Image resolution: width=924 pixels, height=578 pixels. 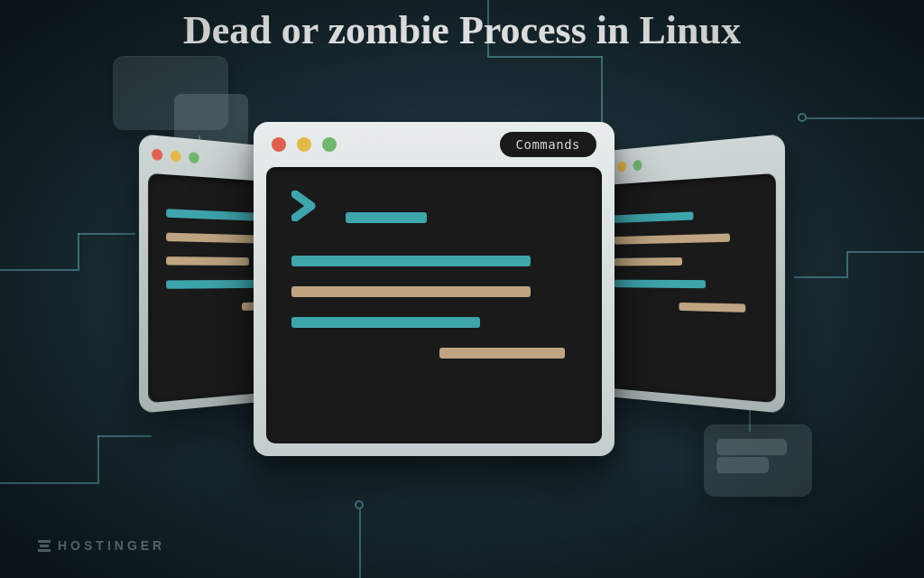 What do you see at coordinates (101, 545) in the screenshot?
I see `brand-logo: HOSTINGER` at bounding box center [101, 545].